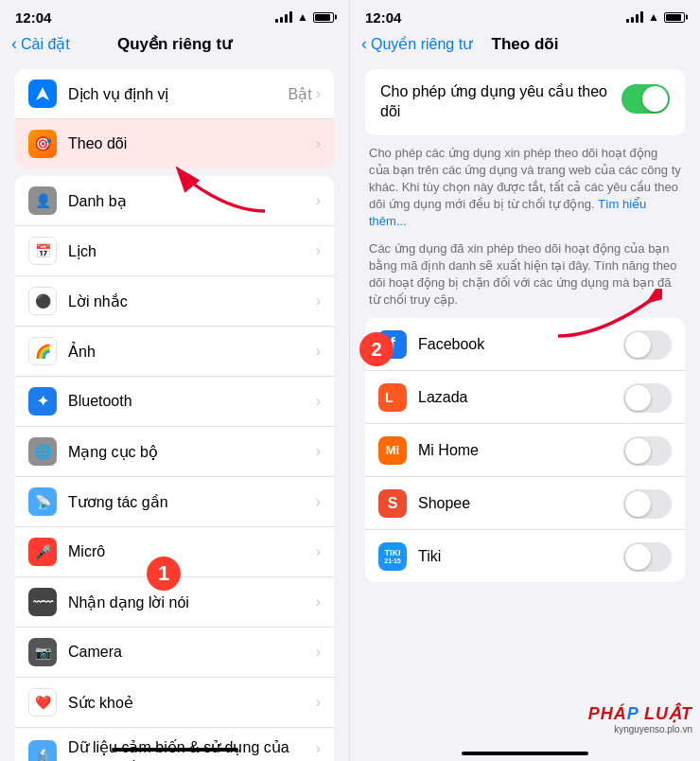 The width and height of the screenshot is (700, 761). Describe the element at coordinates (520, 451) in the screenshot. I see `mi-home-label: Mi Home` at that location.